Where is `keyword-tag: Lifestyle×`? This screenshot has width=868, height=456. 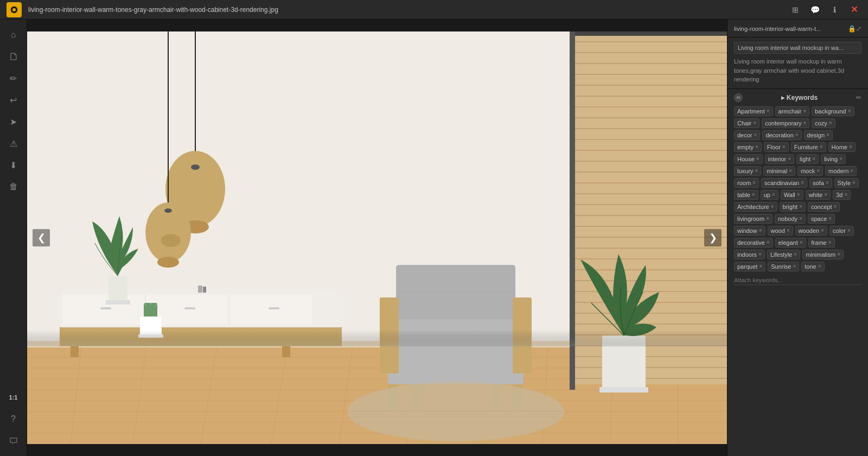 keyword-tag: Lifestyle× is located at coordinates (783, 255).